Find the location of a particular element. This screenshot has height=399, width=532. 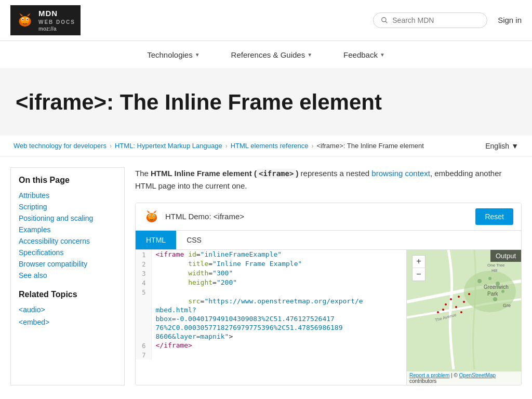

contributors-text: contributors is located at coordinates (423, 381).